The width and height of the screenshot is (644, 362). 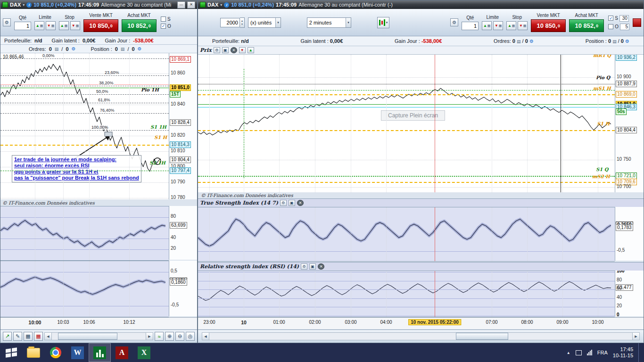 What do you see at coordinates (579, 353) in the screenshot?
I see `action-center-icon` at bounding box center [579, 353].